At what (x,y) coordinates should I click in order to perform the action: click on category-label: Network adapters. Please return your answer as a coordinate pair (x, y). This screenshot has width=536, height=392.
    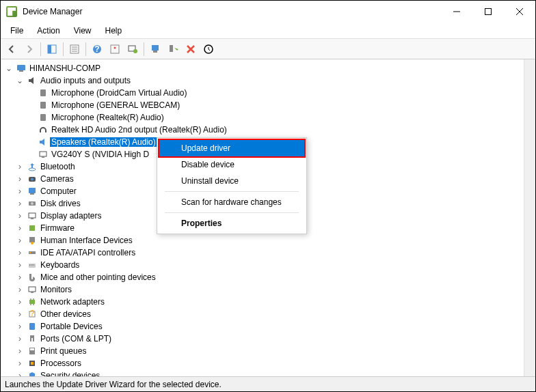
    Looking at the image, I should click on (72, 302).